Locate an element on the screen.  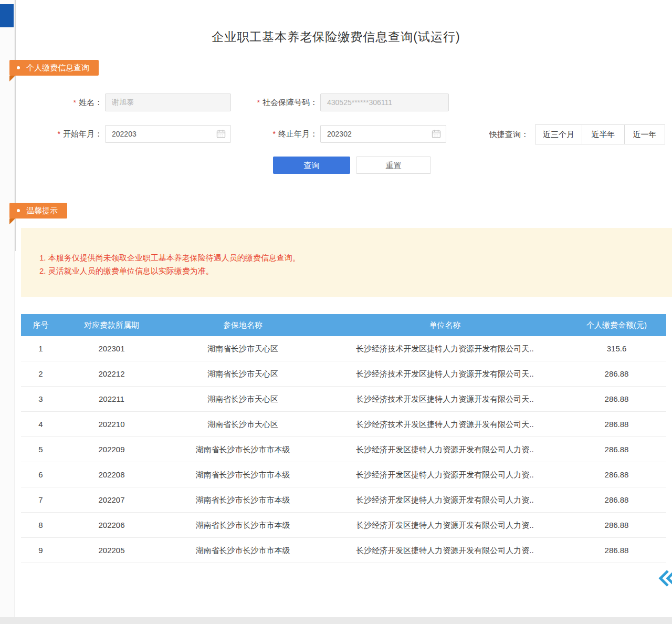
cell-seq: 9 is located at coordinates (41, 550).